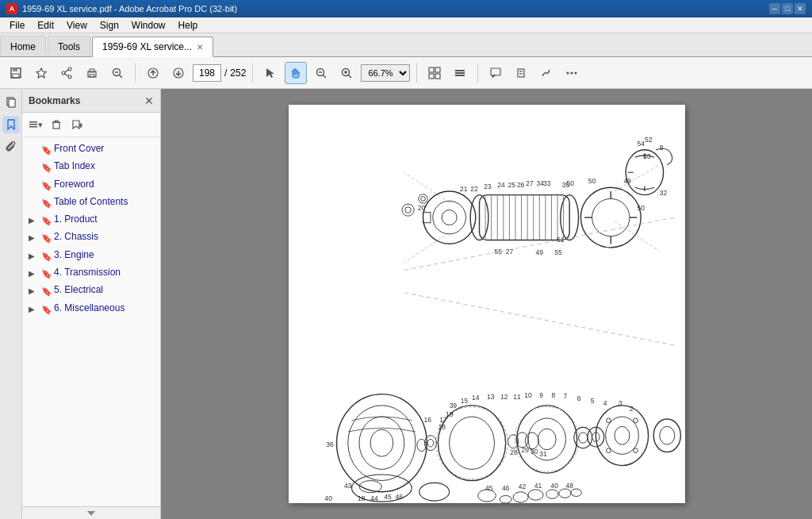 The width and height of the screenshot is (812, 519). Describe the element at coordinates (91, 290) in the screenshot. I see `bookmark-electrical: ▶ 🔖 5. Electrical` at that location.